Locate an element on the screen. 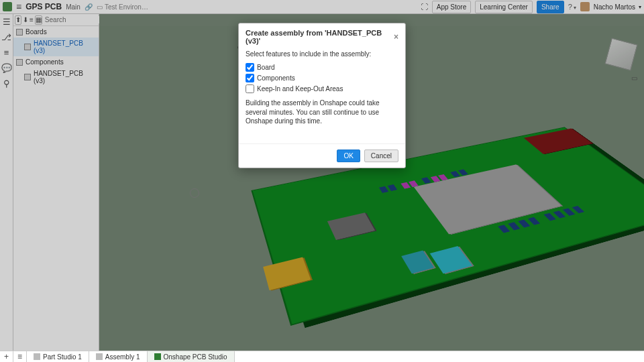 The width and height of the screenshot is (644, 362). tab-assembly: Assembly 1 is located at coordinates (118, 357).